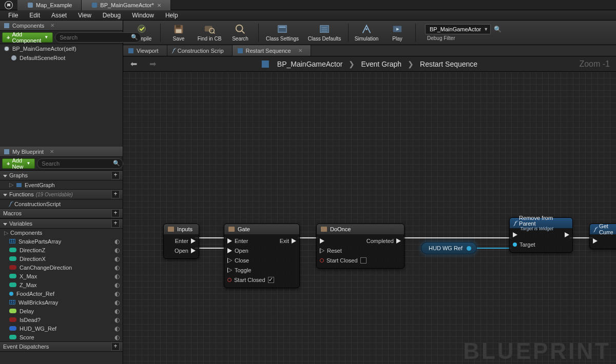  I want to click on breadcrumb-event-graph: Event Graph, so click(381, 64).